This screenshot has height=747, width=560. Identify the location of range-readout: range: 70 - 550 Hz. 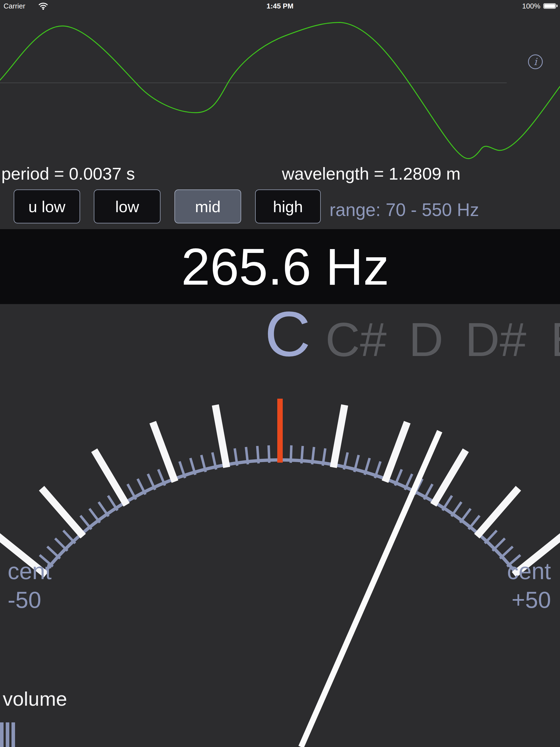
(404, 210).